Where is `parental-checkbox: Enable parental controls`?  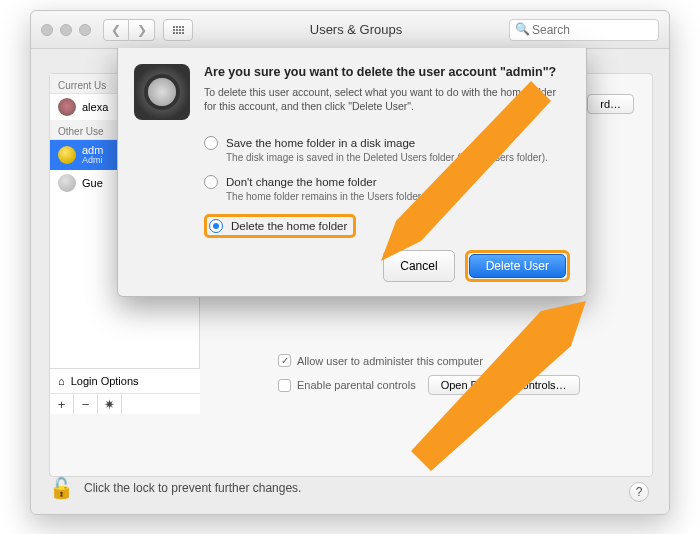
parental-checkbox: Enable parental controls is located at coordinates (347, 386).